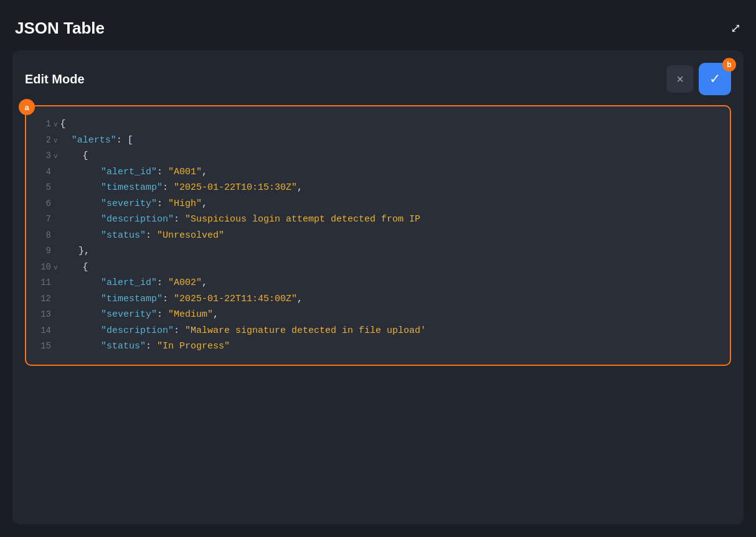 The width and height of the screenshot is (756, 537). Describe the element at coordinates (56, 141) in the screenshot. I see `fold-2: v` at that location.